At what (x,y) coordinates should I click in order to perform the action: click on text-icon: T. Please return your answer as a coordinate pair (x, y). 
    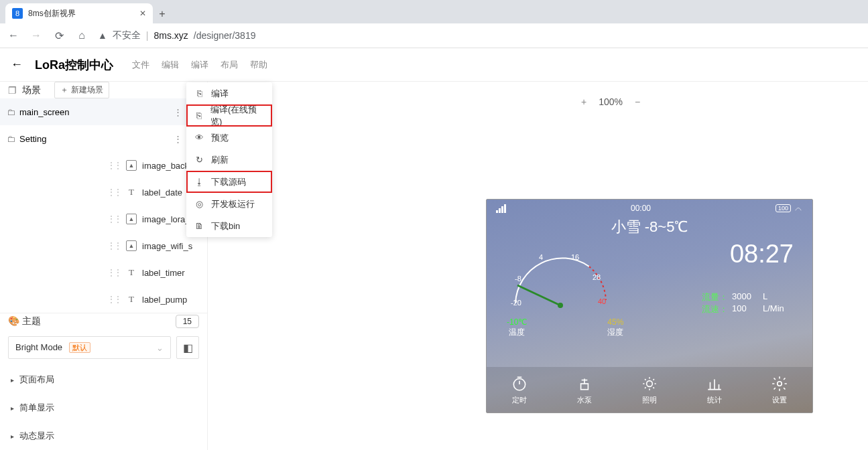
    Looking at the image, I should click on (131, 299).